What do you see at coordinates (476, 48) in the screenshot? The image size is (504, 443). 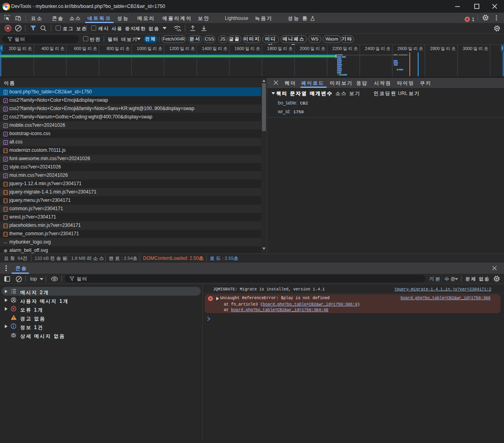 I see `svg-text: 3000밀리초` at bounding box center [476, 48].